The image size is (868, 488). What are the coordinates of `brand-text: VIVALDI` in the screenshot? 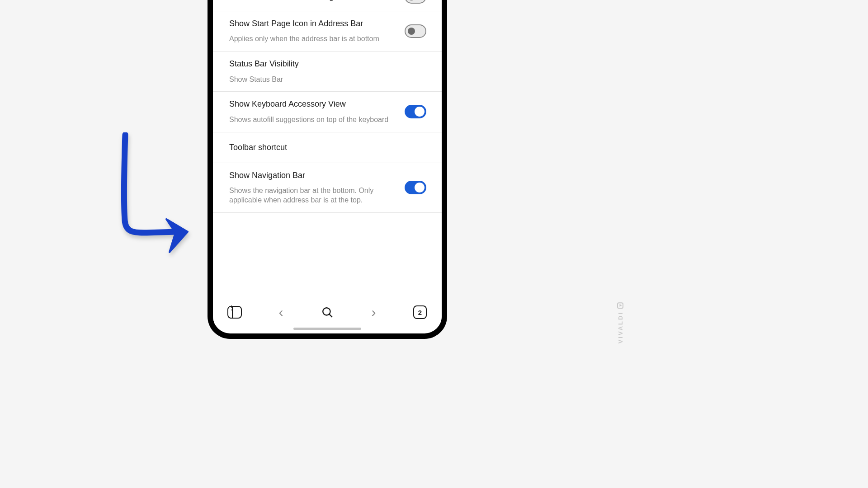 It's located at (620, 327).